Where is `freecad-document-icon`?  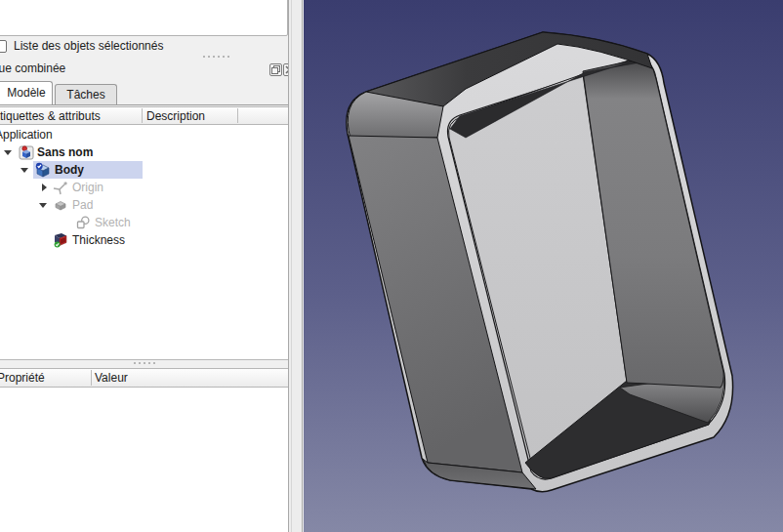
freecad-document-icon is located at coordinates (26, 152).